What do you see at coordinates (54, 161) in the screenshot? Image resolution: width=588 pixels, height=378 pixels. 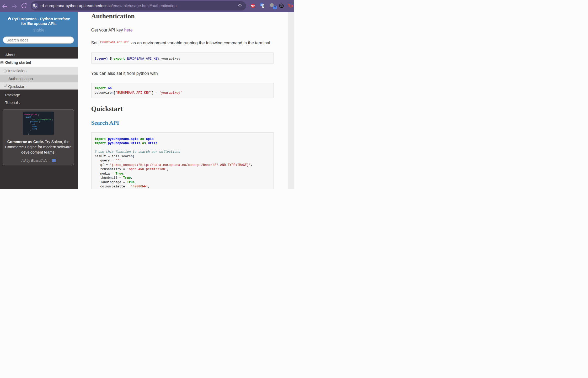 I see `svg-text: i` at bounding box center [54, 161].